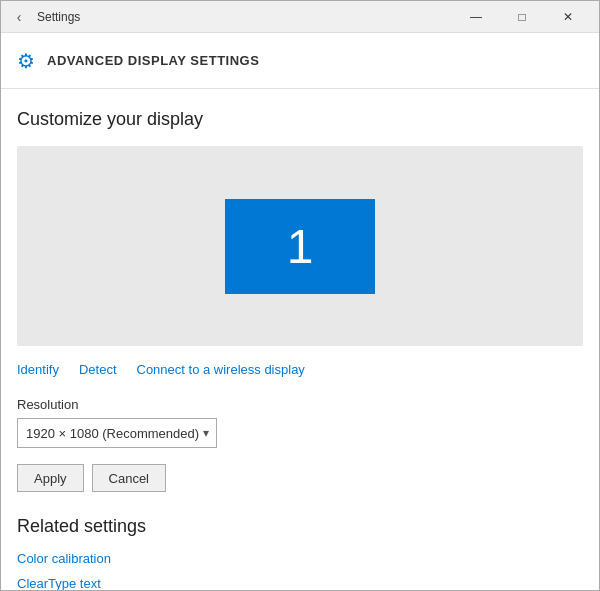  What do you see at coordinates (300, 370) in the screenshot?
I see `display-links: Identify Detect Connect to a wireless di…` at bounding box center [300, 370].